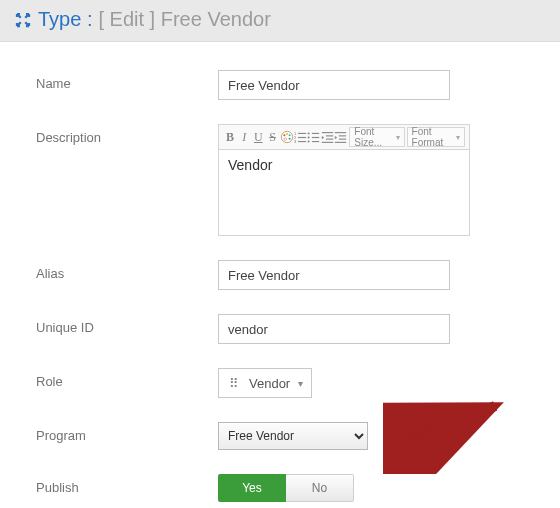  I want to click on row-alias: Alias, so click(288, 275).